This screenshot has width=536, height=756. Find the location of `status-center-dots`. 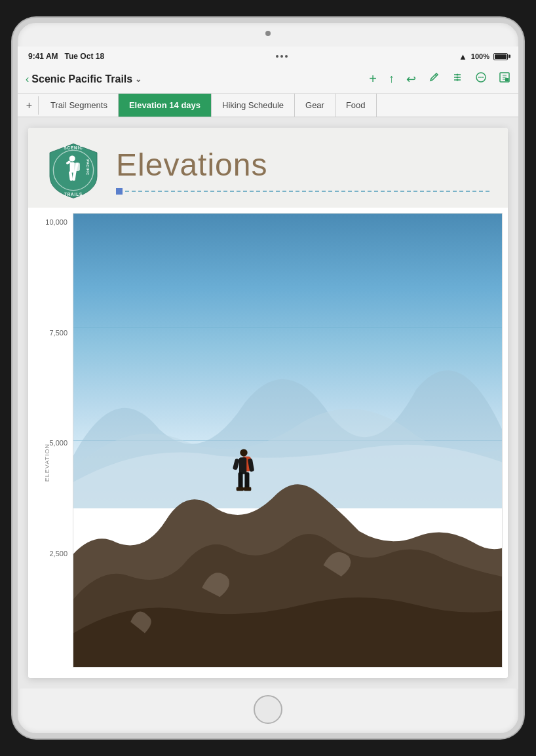

status-center-dots is located at coordinates (282, 56).